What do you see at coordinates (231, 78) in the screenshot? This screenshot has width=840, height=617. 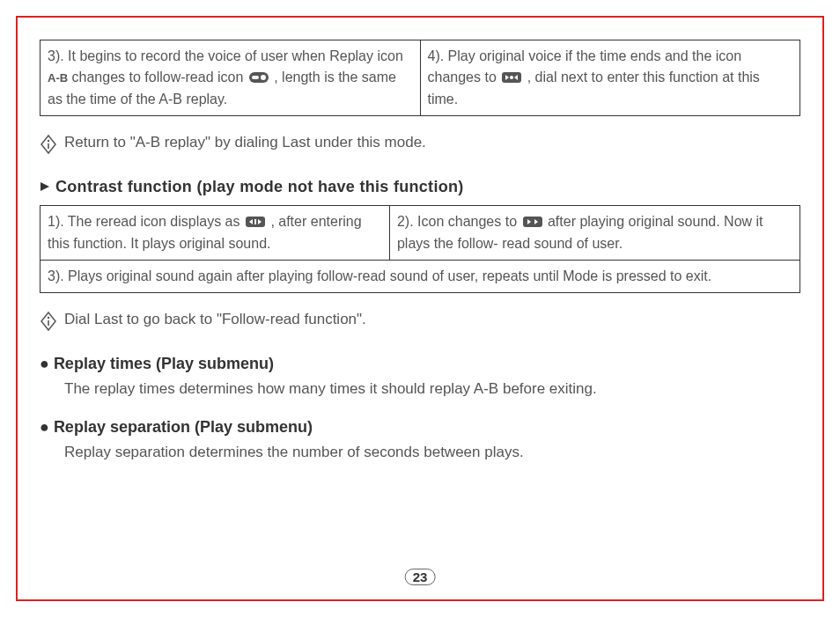 I see `table-cell: 3). It begins to record the voice of use…` at bounding box center [231, 78].